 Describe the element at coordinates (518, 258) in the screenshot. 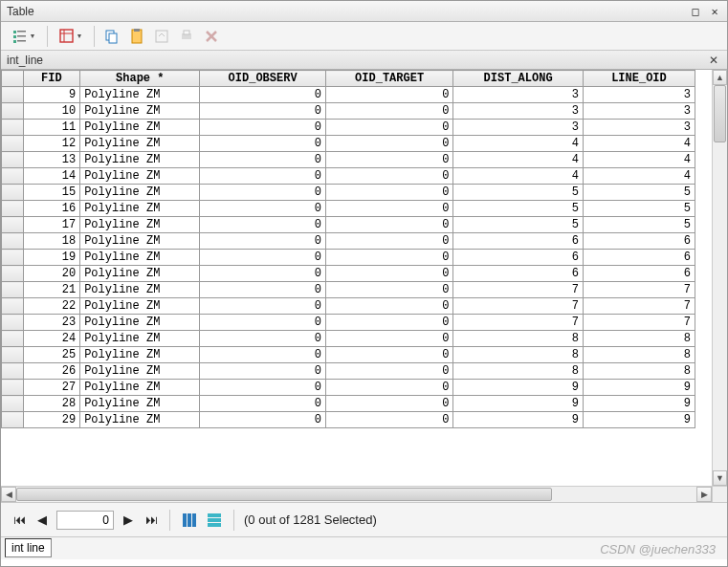

I see `cell-dist: 6` at that location.